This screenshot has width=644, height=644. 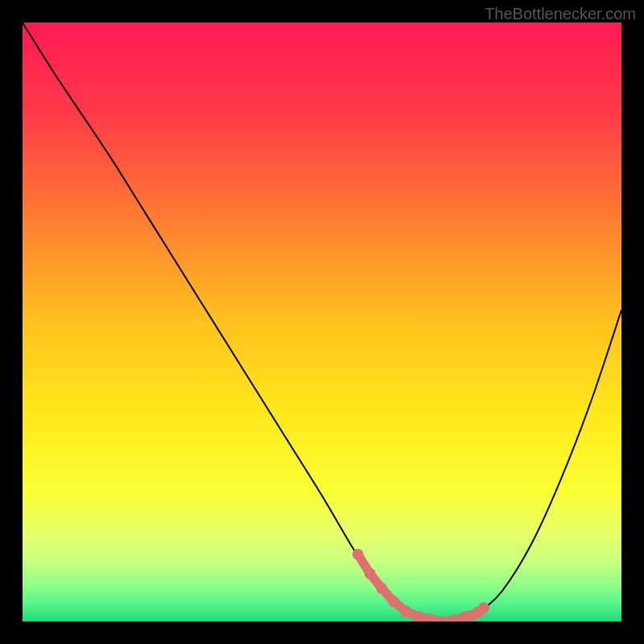 I want to click on watermark-text: TheBottlenecker.com, so click(x=560, y=14).